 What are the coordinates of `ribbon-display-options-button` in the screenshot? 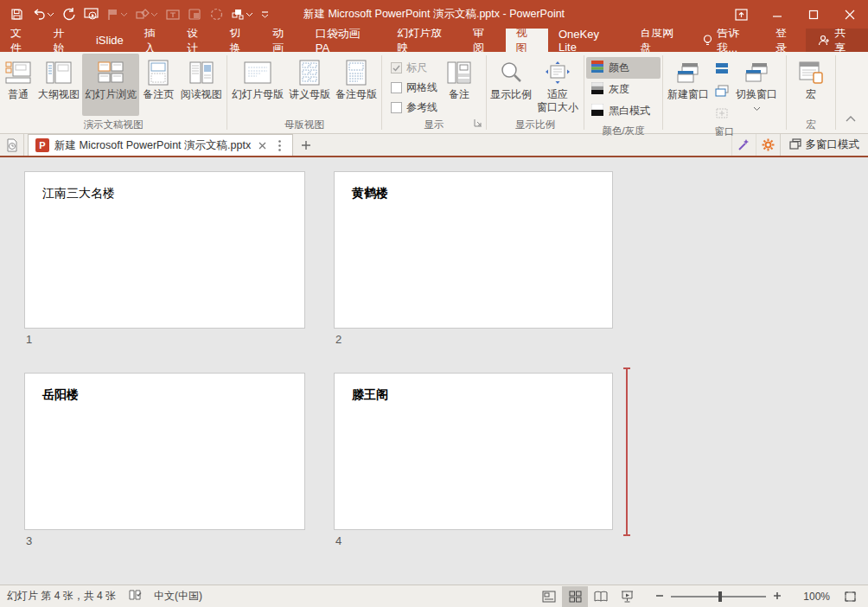 It's located at (741, 14).